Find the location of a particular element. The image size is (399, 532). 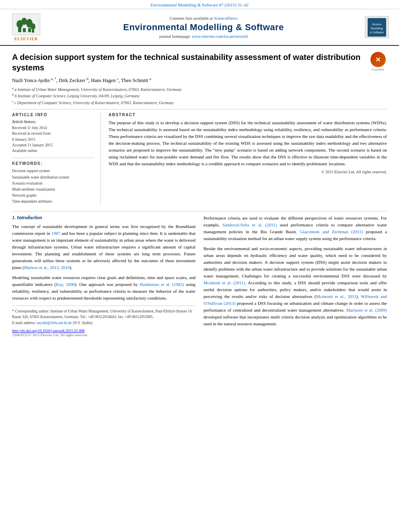

keyword-3: Scenario evaluation is located at coordinates (53, 183).